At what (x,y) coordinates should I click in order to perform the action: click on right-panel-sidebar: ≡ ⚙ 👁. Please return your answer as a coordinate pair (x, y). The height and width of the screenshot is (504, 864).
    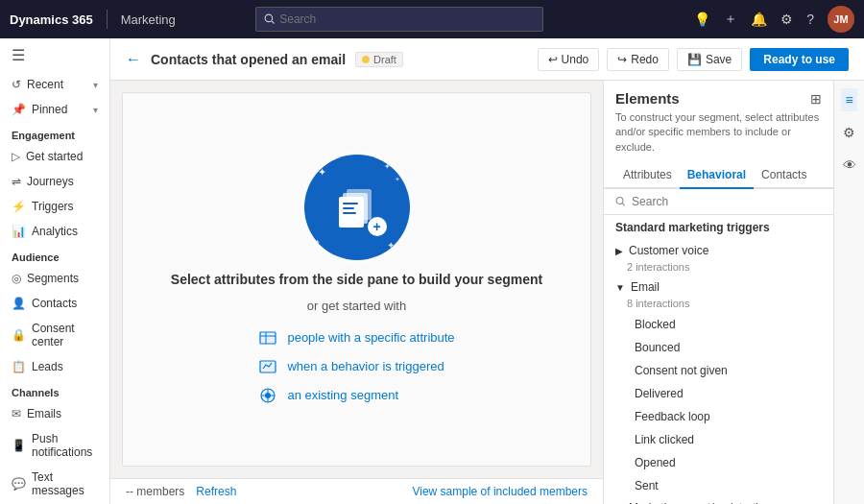
    Looking at the image, I should click on (849, 292).